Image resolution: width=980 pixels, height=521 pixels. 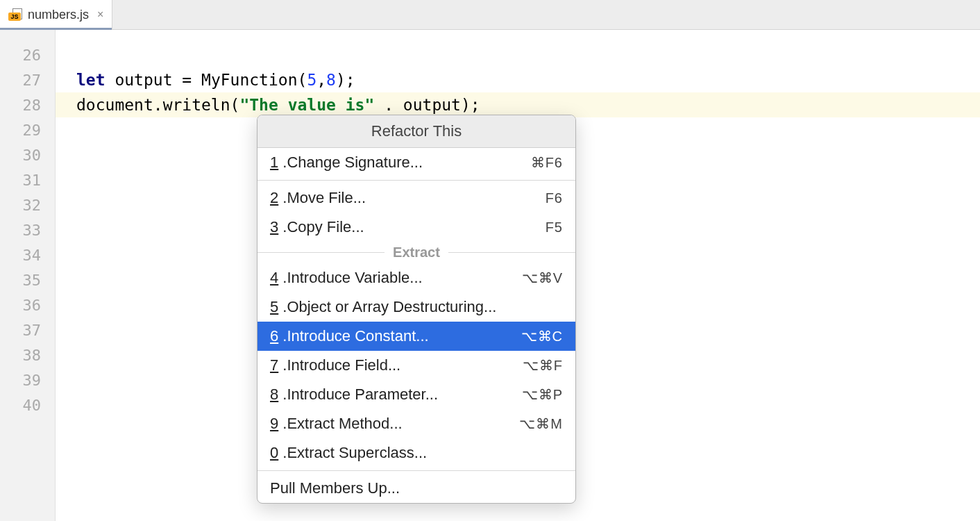 I want to click on item-shortcut: F5, so click(x=554, y=228).